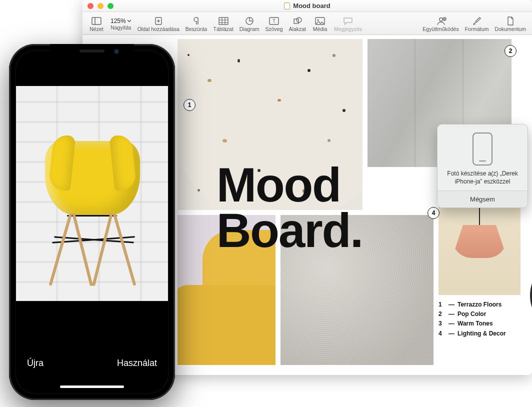 This screenshot has width=532, height=407. Describe the element at coordinates (510, 24) in the screenshot. I see `document-button: Dokumentum` at that location.